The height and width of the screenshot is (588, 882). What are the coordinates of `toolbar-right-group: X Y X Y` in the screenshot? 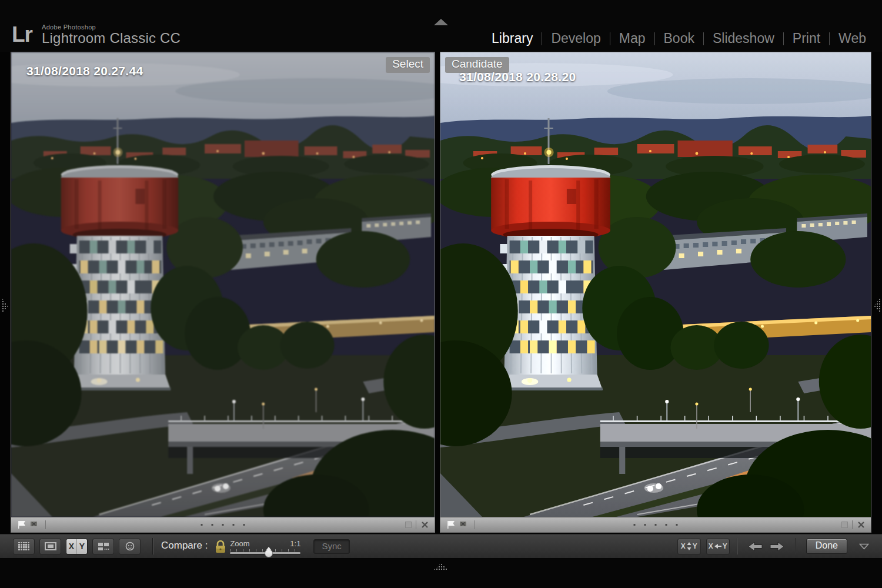 It's located at (770, 546).